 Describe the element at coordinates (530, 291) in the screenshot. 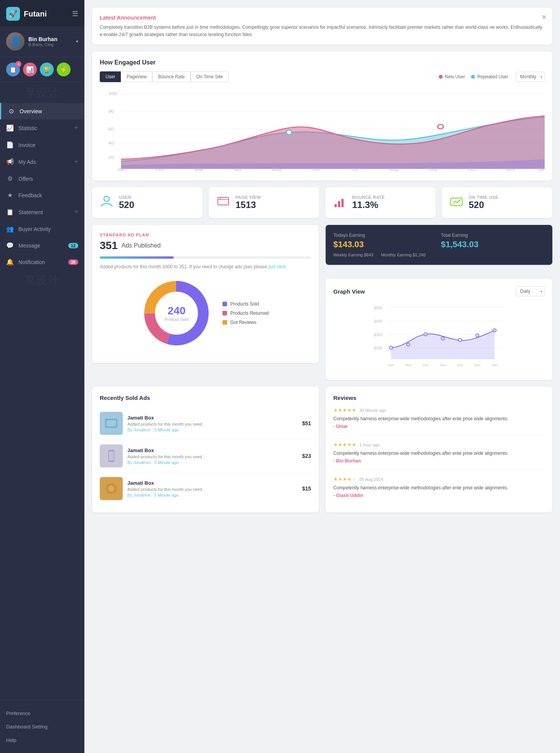

I see `graph-period-wrapper: Daily Weekly Monthly` at that location.